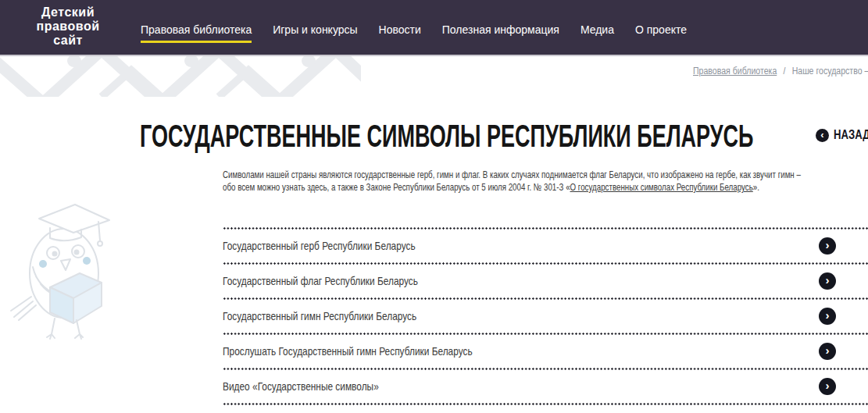  Describe the element at coordinates (756, 187) in the screenshot. I see `intro-line-2-after-link: ».` at that location.